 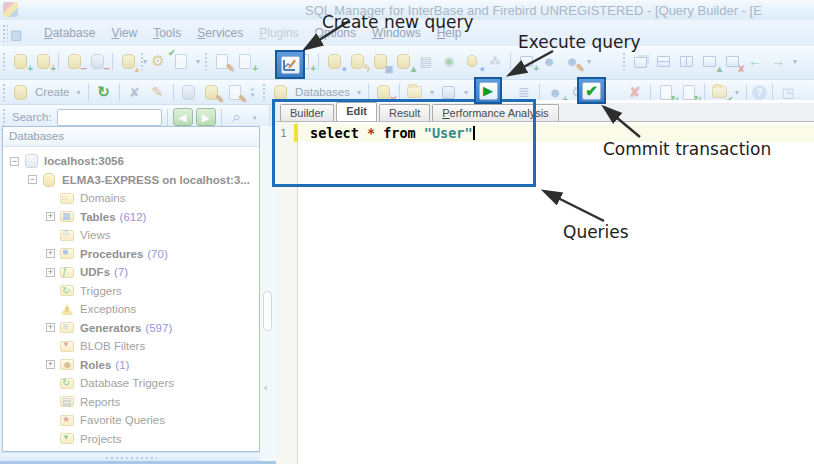 What do you see at coordinates (732, 61) in the screenshot?
I see `close-all-windows-icon` at bounding box center [732, 61].